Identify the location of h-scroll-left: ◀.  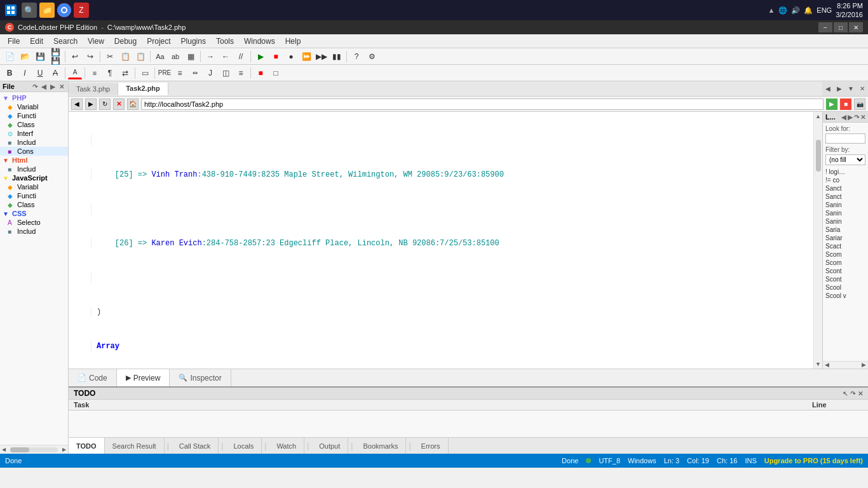
(4, 450).